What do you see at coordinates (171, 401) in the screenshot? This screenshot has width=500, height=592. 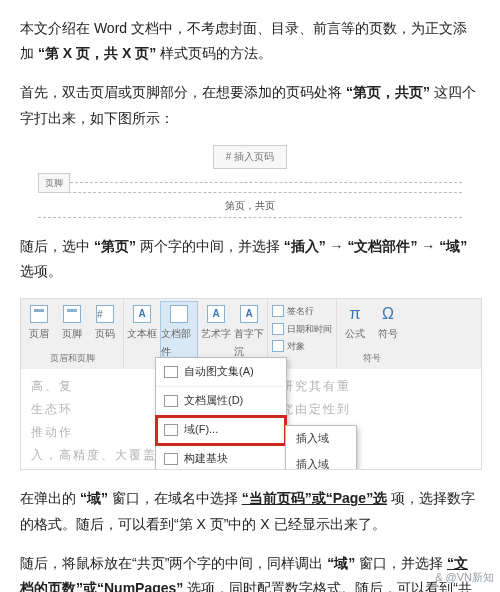 I see `doc-property-icon` at bounding box center [171, 401].